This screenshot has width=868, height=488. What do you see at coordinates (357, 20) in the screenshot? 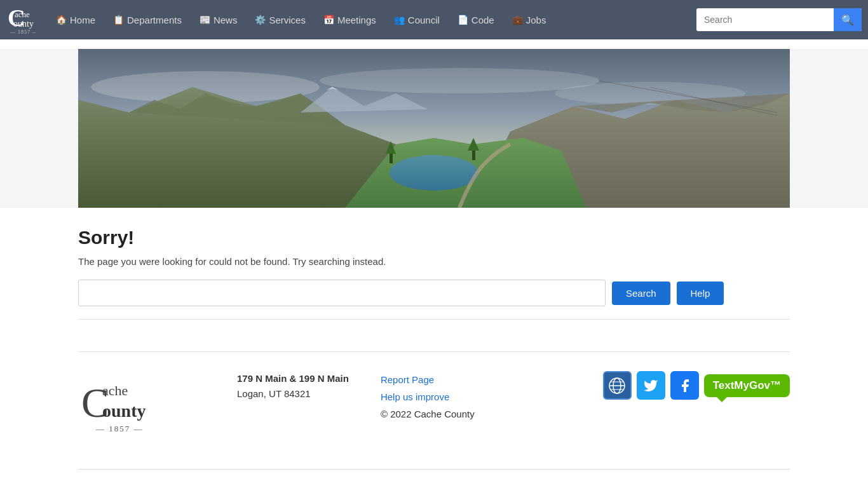
I see `nav-meetings-label: Meetings` at bounding box center [357, 20].